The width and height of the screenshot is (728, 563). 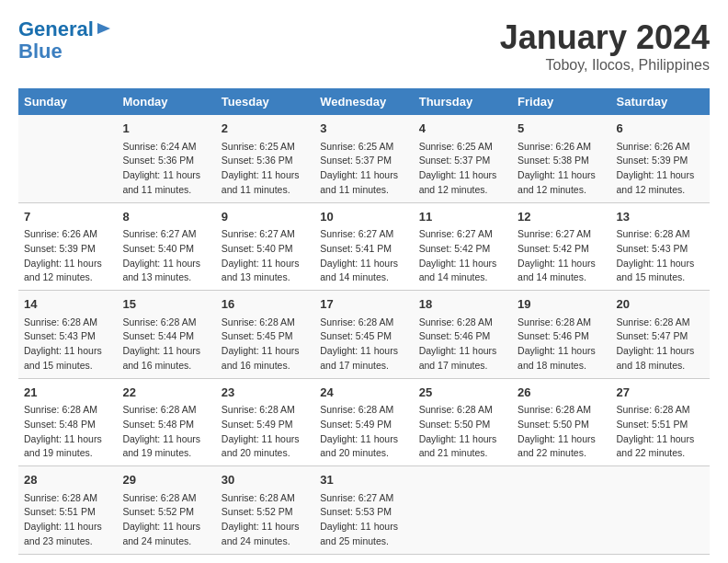 What do you see at coordinates (463, 393) in the screenshot?
I see `day-number: 25` at bounding box center [463, 393].